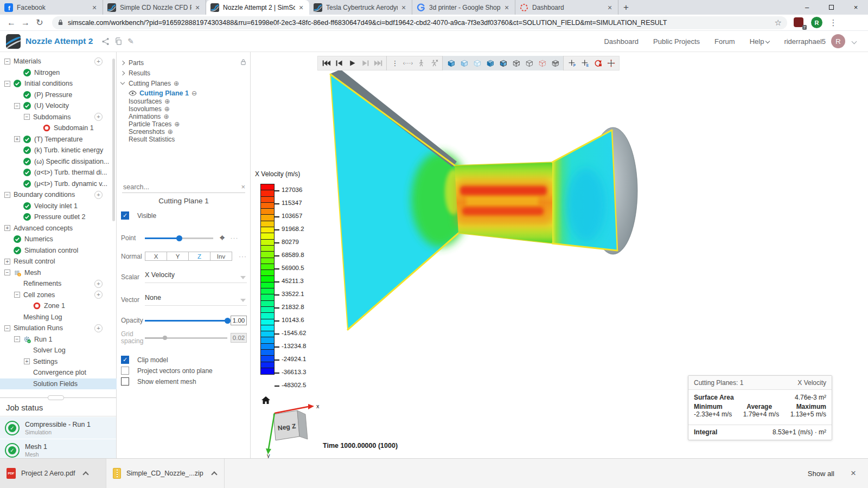 Image resolution: width=868 pixels, height=488 pixels. I want to click on checkbox-clip-model: ✓, so click(125, 360).